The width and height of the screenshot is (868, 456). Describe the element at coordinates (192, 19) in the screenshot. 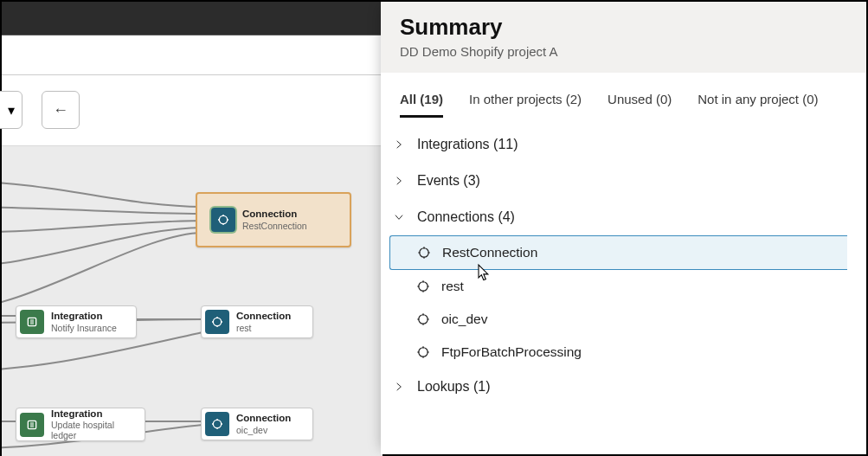

I see `app-header-bar` at that location.